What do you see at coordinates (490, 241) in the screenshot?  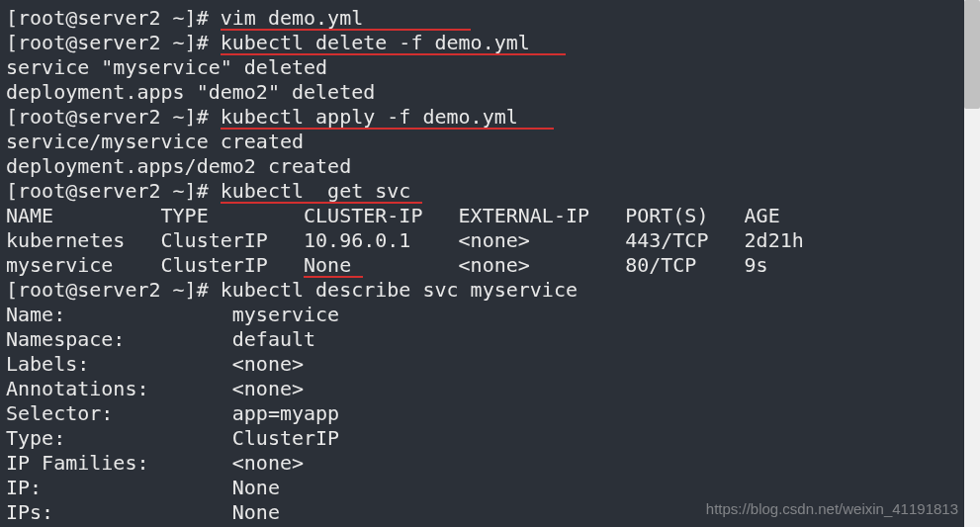 I see `svc-row-kubernetes: kubernetes ClusterIP 10.96.0.1 <none> 44…` at bounding box center [490, 241].